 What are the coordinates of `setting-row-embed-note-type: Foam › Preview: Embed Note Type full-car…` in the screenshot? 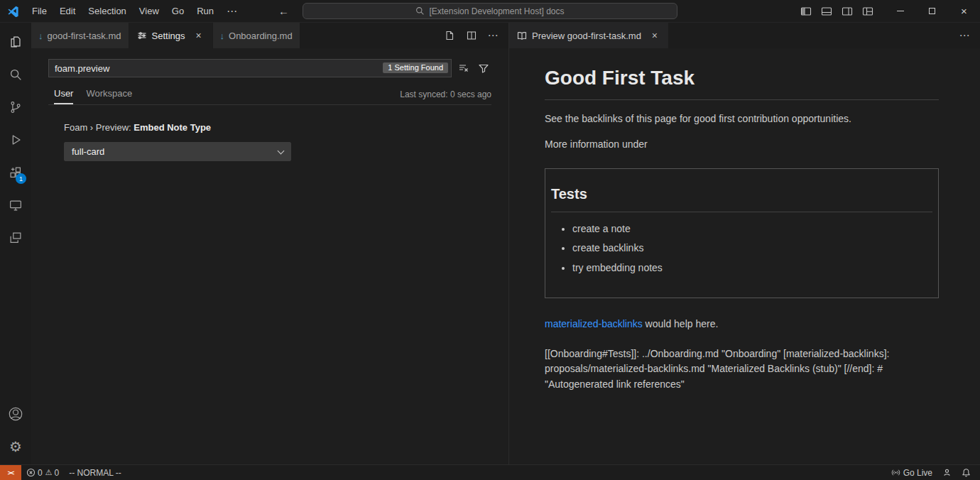 It's located at (270, 142).